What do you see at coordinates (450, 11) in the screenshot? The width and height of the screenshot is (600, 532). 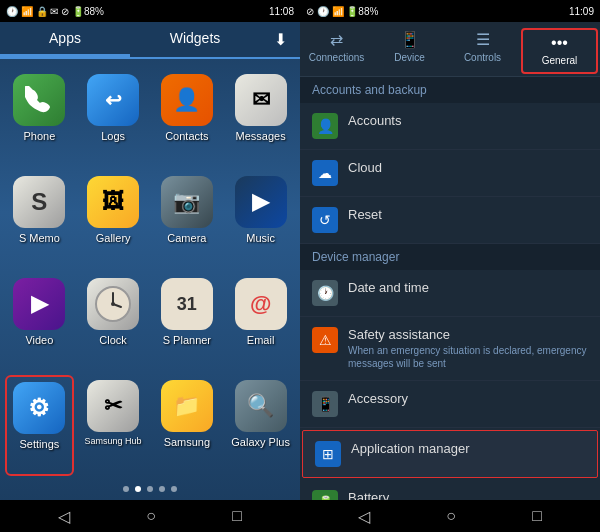 I see `status-bar-right: ⊘ 🕐 📶 🔋88% 11:09` at bounding box center [450, 11].